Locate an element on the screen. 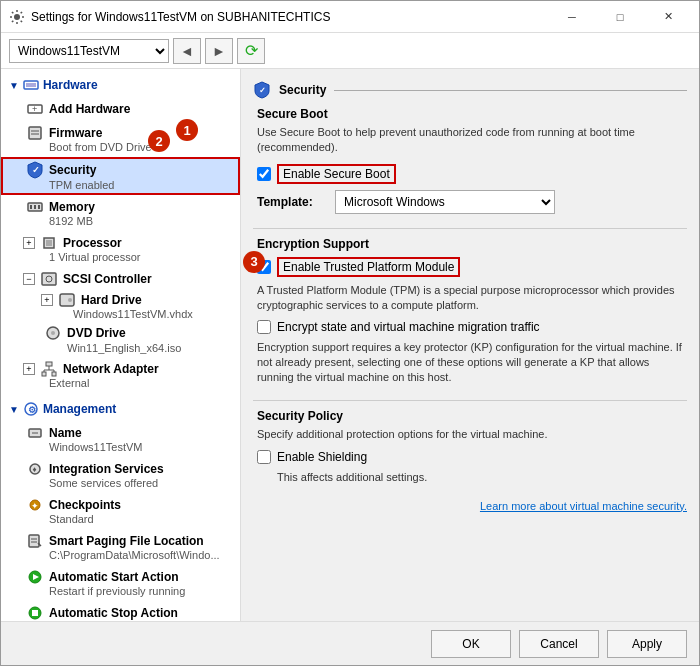 This screenshot has height=666, width=700. security-section-header: ✓ Security is located at coordinates (470, 90).